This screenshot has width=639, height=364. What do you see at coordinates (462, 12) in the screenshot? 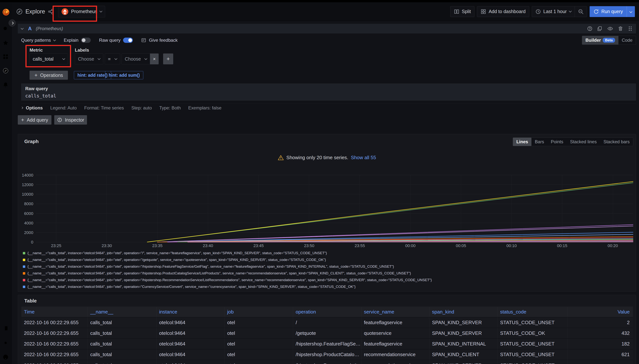
I see `split-button: Split` at bounding box center [462, 12].